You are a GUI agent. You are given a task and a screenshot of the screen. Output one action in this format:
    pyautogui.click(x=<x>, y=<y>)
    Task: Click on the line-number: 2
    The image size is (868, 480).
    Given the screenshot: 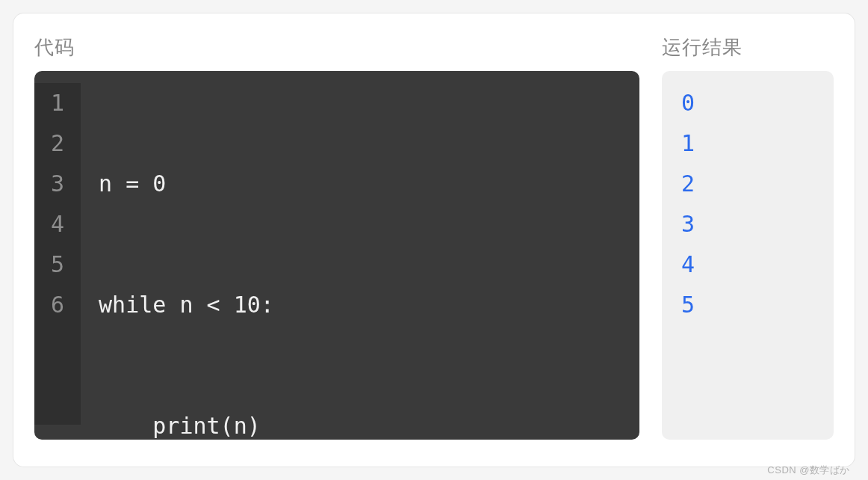 What is the action you would take?
    pyautogui.click(x=58, y=144)
    